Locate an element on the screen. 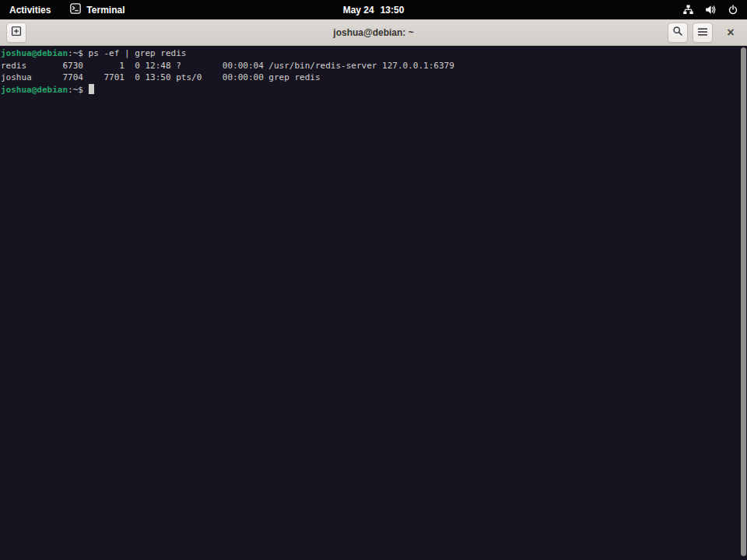 This screenshot has height=560, width=747. system-status-area is located at coordinates (710, 9).